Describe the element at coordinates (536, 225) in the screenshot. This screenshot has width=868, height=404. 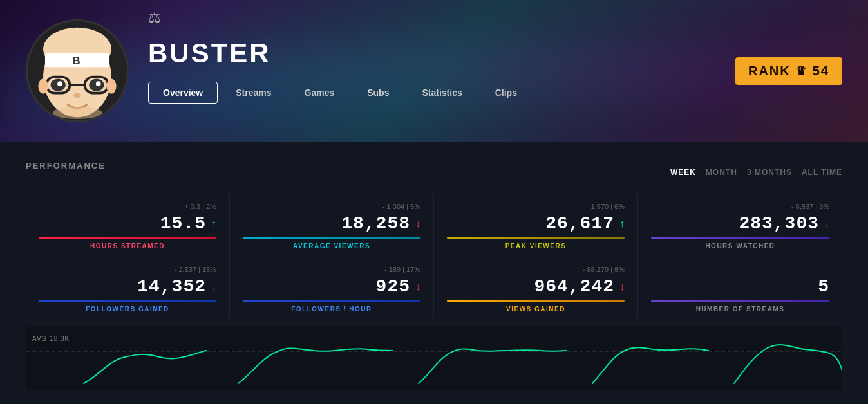
I see `stat-peak-viewers: + 1,570 | 6% 26,617 ↑ PEAK VIEWERS` at that location.